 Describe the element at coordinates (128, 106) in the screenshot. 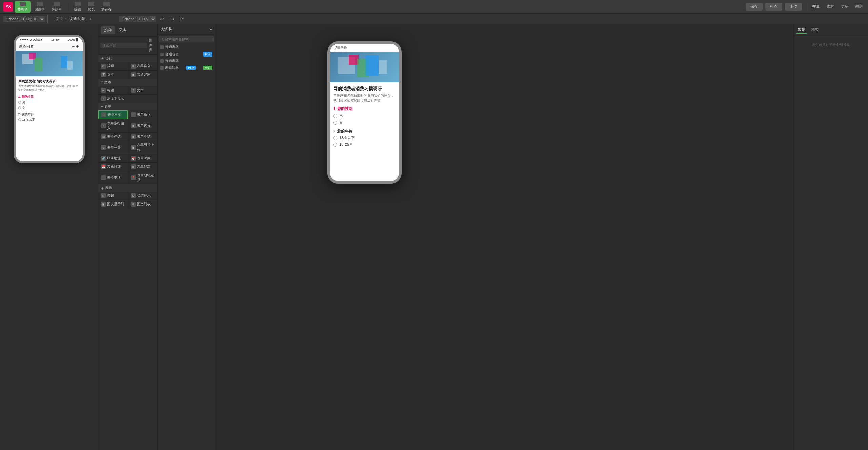

I see `section-form-header: ≡ 表单` at that location.